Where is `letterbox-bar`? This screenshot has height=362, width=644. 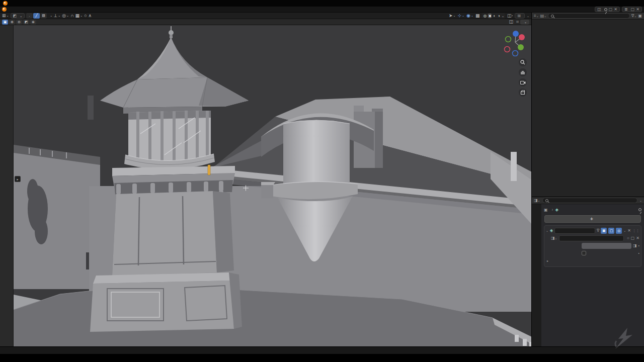 letterbox-bar is located at coordinates (322, 358).